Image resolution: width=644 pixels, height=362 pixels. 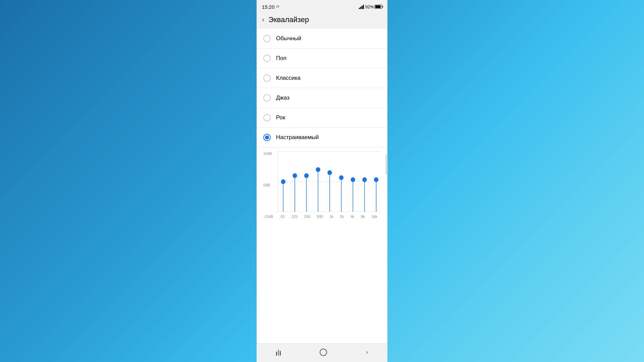 I want to click on eq-label-4k: 4k, so click(x=353, y=217).